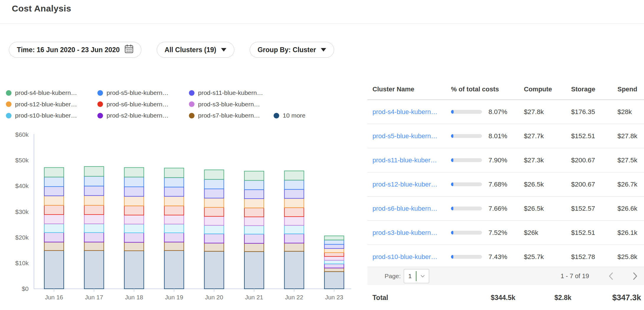 This screenshot has height=310, width=644. What do you see at coordinates (412, 136) in the screenshot?
I see `cluster-link: prod-s5-blue-kubern…` at bounding box center [412, 136].